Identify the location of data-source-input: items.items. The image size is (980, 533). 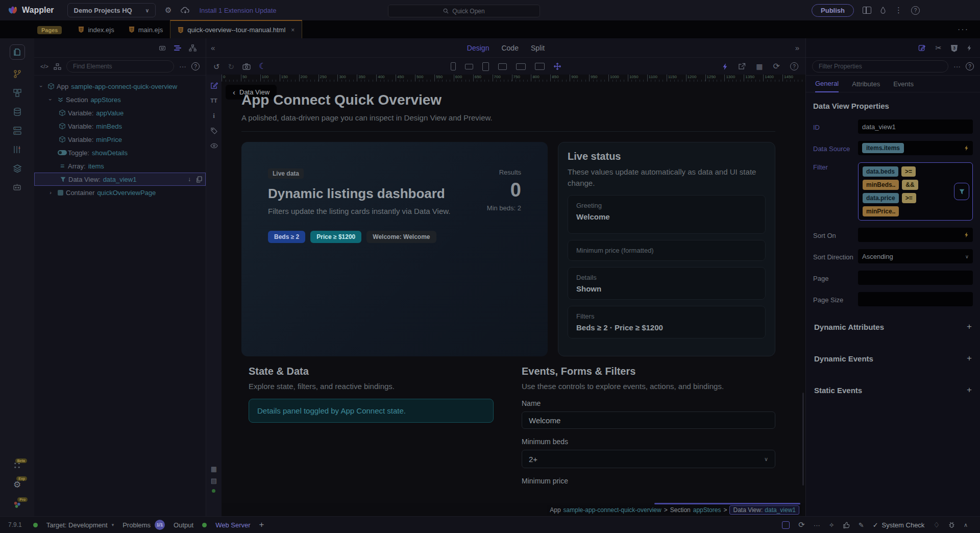
(916, 148).